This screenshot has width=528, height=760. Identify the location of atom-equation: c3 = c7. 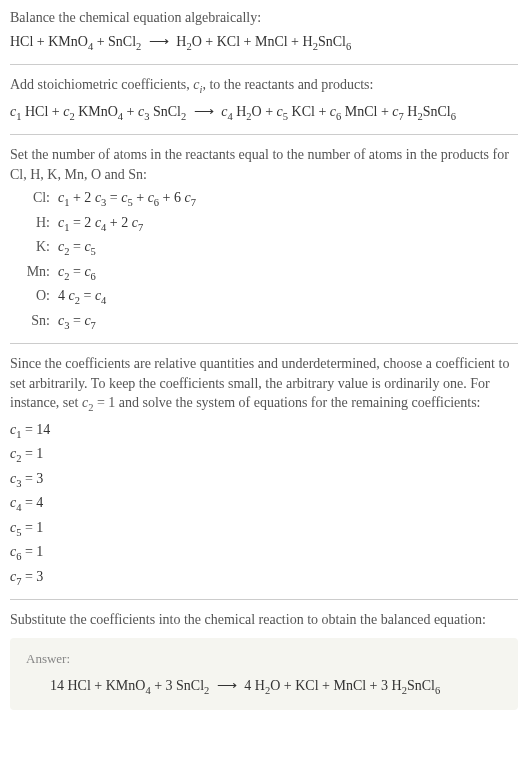
(77, 322).